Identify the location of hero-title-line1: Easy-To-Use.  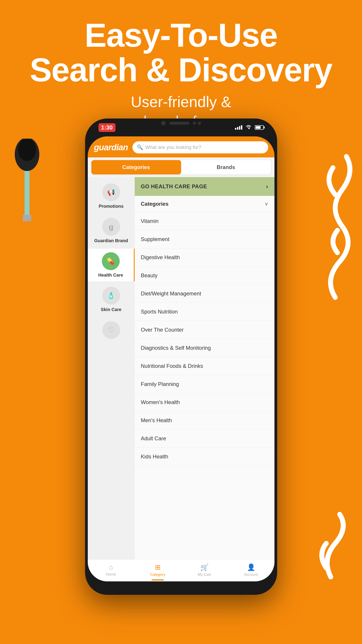
(181, 35).